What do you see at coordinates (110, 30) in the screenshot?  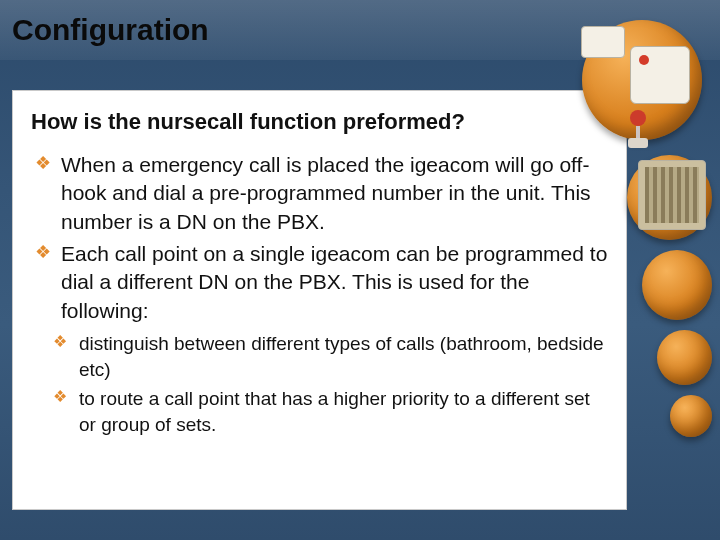 I see `slide-title: Configuration` at bounding box center [110, 30].